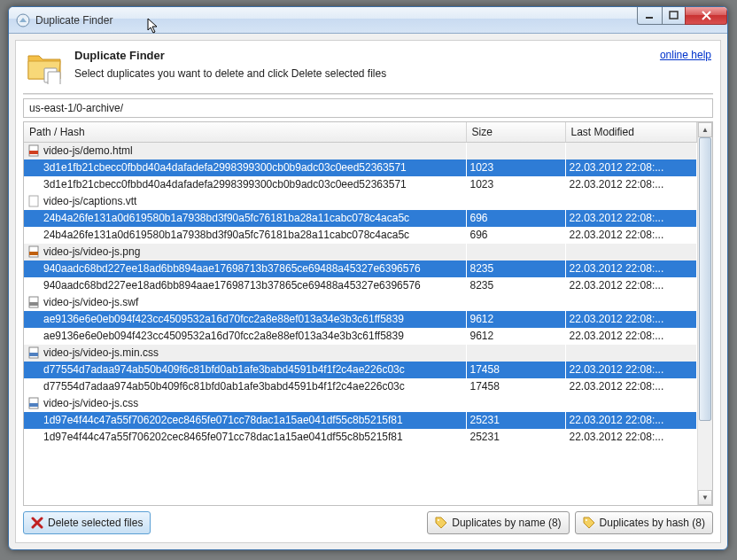 The image size is (737, 560). I want to click on column-headers: Path / Hash Size Last Modified, so click(361, 133).